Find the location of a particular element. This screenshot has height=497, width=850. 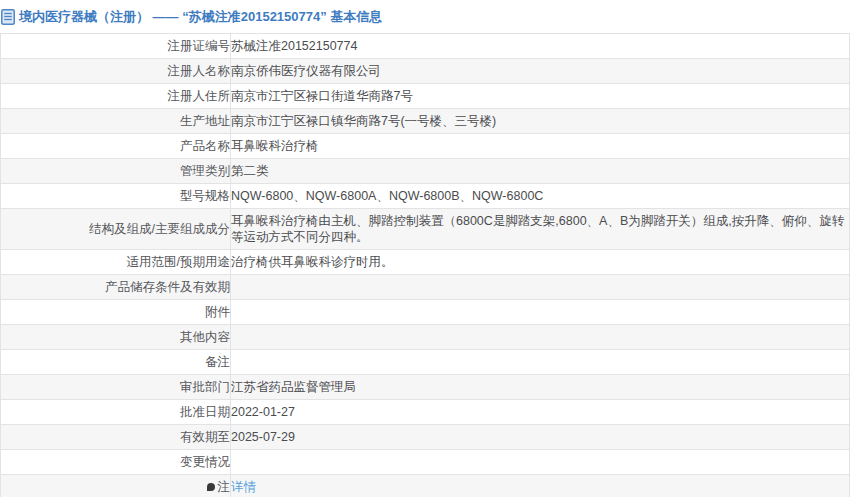

table-row: 结构及组成/主要组成成分 耳鼻喉科治疗椅由主机、脚踏控制装置（6800C是脚踏支… is located at coordinates (426, 230).